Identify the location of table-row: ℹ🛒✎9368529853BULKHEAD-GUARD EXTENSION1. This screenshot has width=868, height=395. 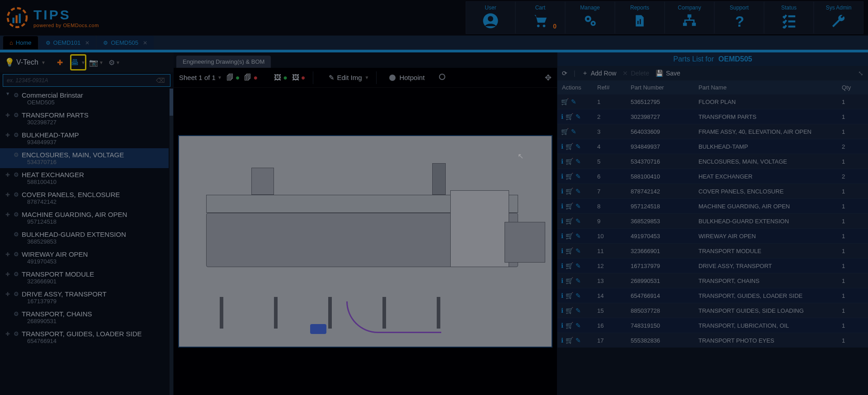
(712, 221).